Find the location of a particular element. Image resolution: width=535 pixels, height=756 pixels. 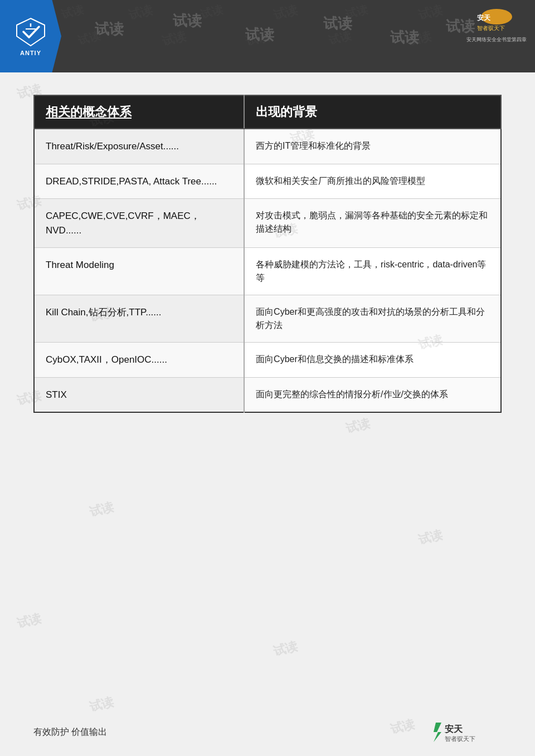

right-col-cell: 面向Cyber和更高强度的攻击和对抗的场景的分析工具和分析方法 is located at coordinates (372, 319).